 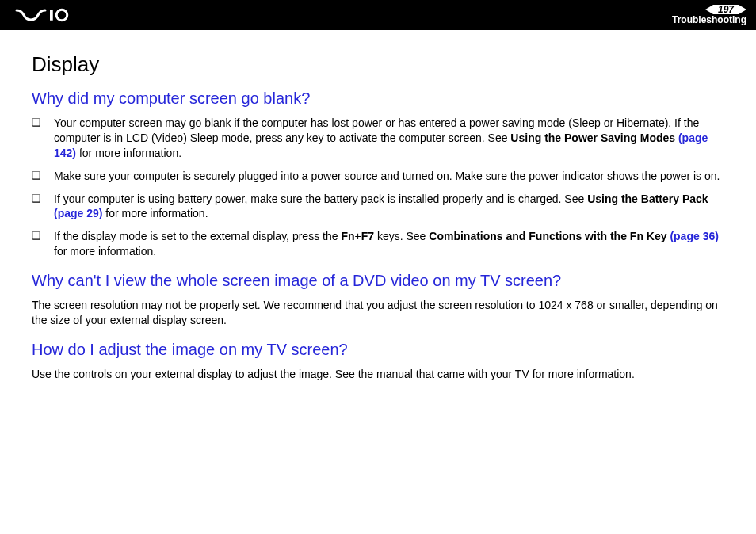 I want to click on key-name: Fn, so click(x=347, y=236).